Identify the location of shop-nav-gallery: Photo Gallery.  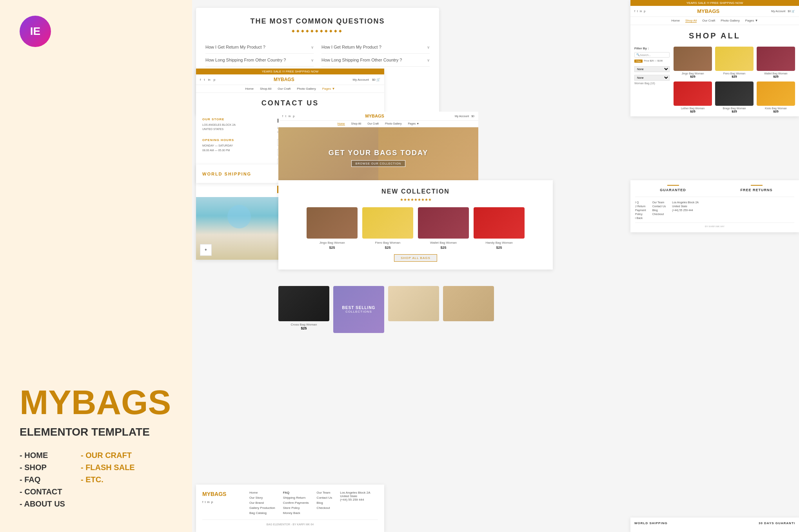
(730, 21).